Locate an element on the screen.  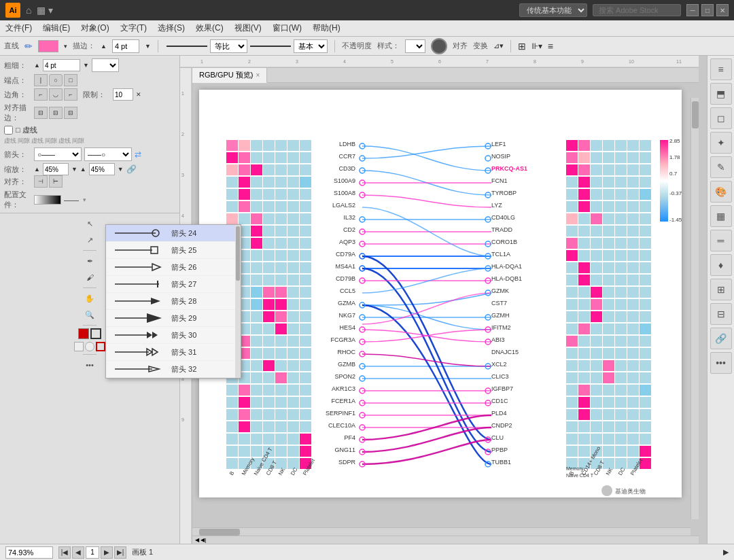
dropdown-scrollbar is located at coordinates (238, 302).